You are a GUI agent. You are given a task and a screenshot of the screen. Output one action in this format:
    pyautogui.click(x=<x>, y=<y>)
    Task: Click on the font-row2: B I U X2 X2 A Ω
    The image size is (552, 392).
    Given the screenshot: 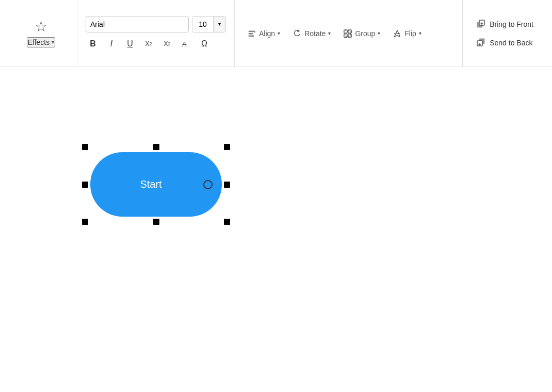 What is the action you would take?
    pyautogui.click(x=156, y=44)
    